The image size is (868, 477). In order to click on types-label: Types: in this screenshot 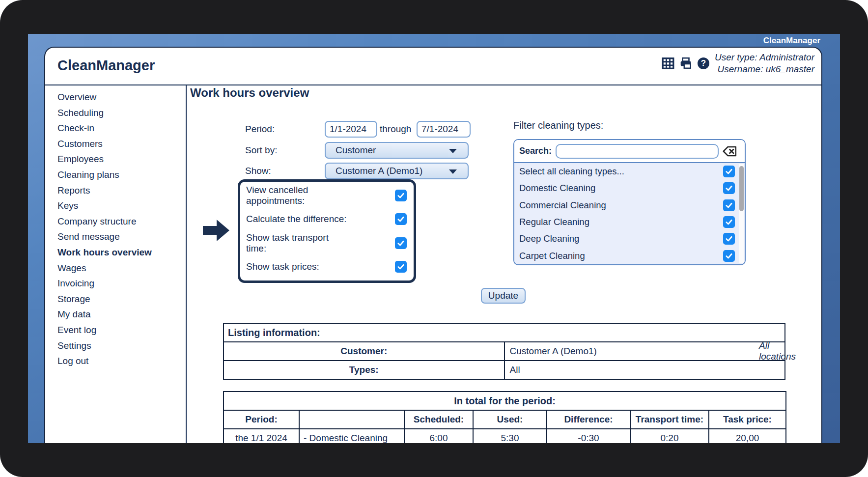, I will do `click(364, 370)`.